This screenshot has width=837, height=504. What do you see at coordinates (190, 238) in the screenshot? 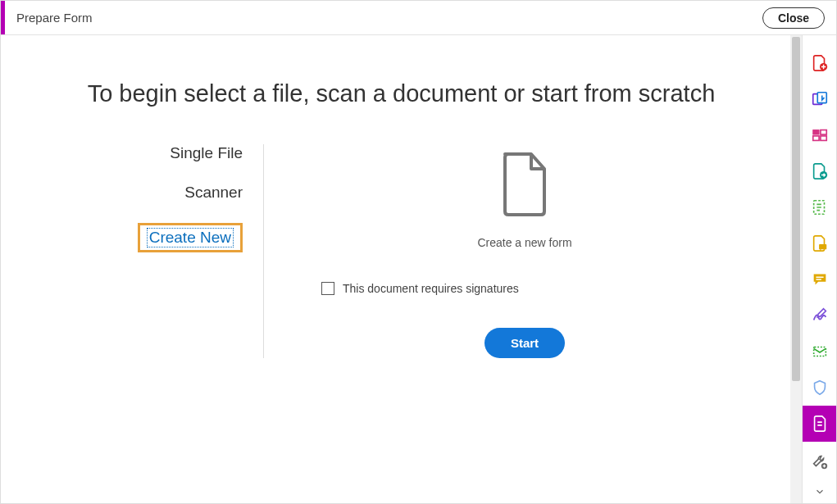
I see `option-create-new-label: Create New` at bounding box center [190, 238].